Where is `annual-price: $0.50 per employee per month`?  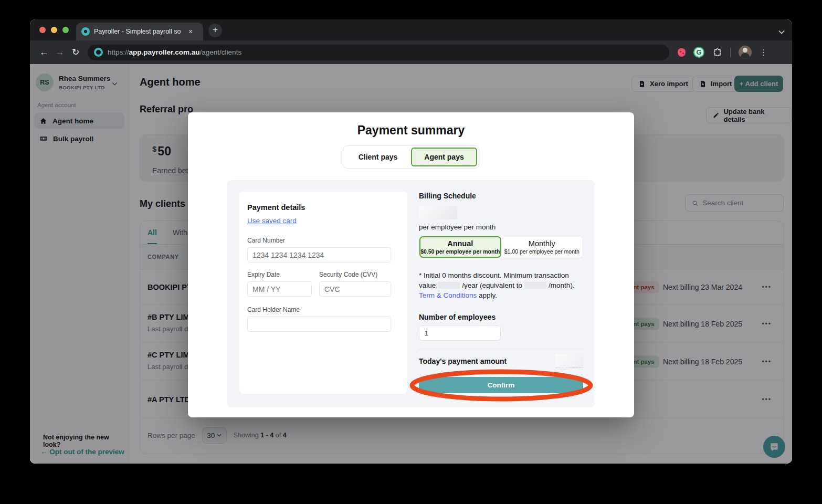
annual-price: $0.50 per employee per month is located at coordinates (460, 252).